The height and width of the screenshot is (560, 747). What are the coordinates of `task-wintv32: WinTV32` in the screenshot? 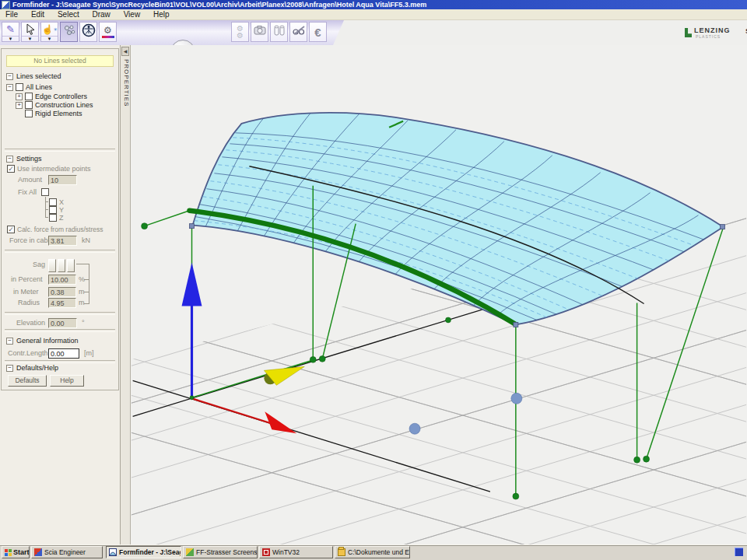 It's located at (296, 552).